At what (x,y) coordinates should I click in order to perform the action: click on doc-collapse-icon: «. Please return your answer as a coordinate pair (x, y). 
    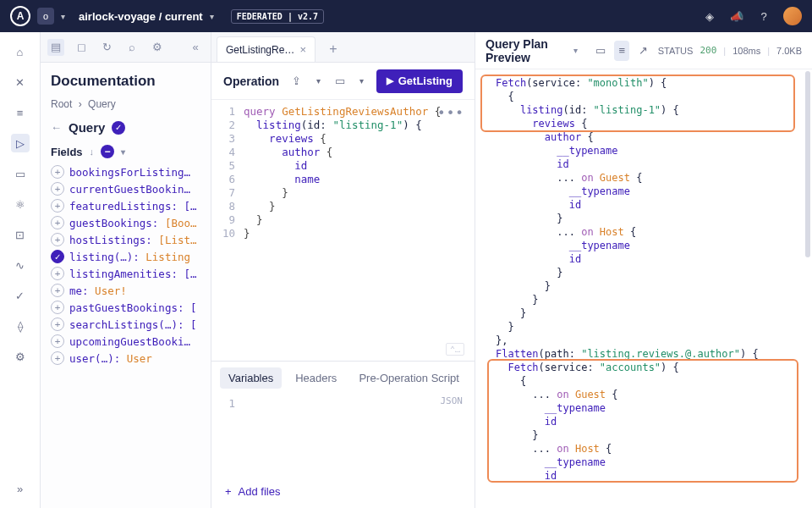
    Looking at the image, I should click on (195, 47).